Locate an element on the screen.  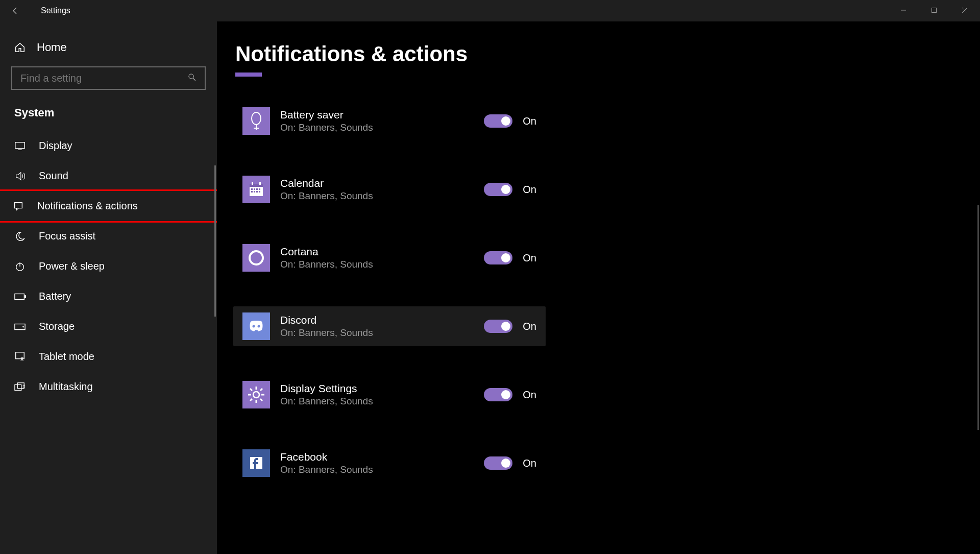
sidebar-item-label: Notifications & actions is located at coordinates (88, 206).